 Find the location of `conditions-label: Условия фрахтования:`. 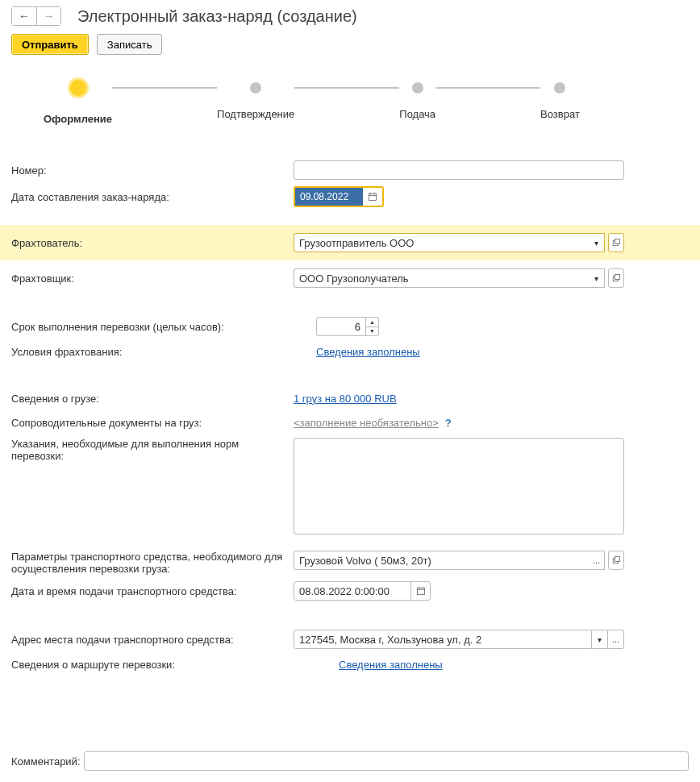

conditions-label: Условия фрахтования: is located at coordinates (152, 351).